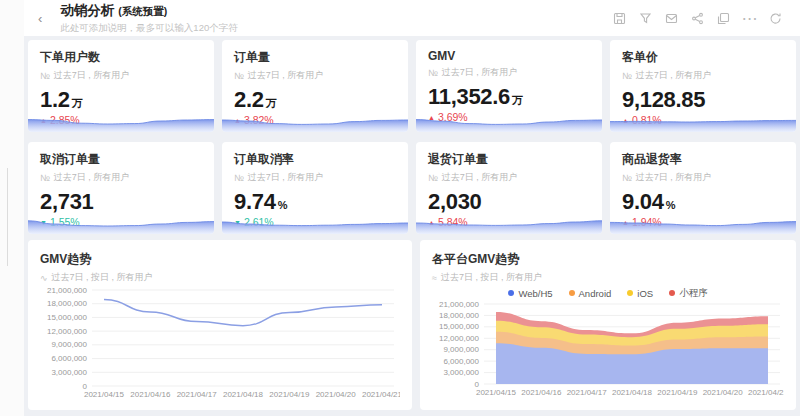  I want to click on metric-value: 9.74, so click(255, 202).